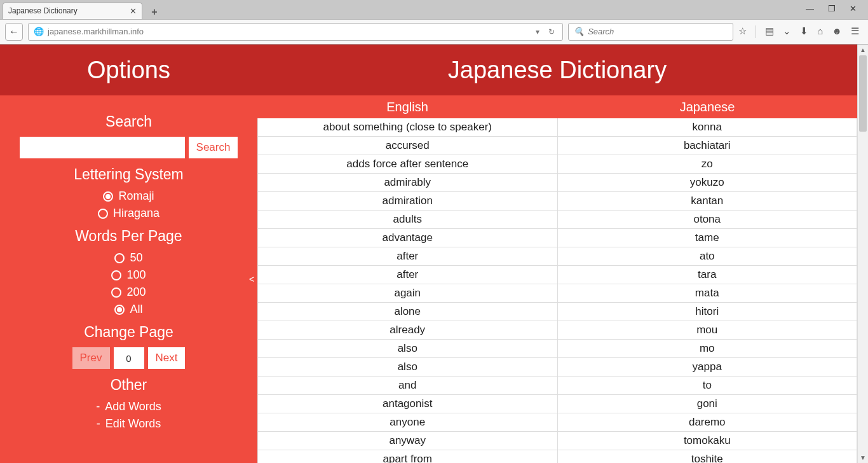  I want to click on column-japanese: Japanese, so click(707, 107).